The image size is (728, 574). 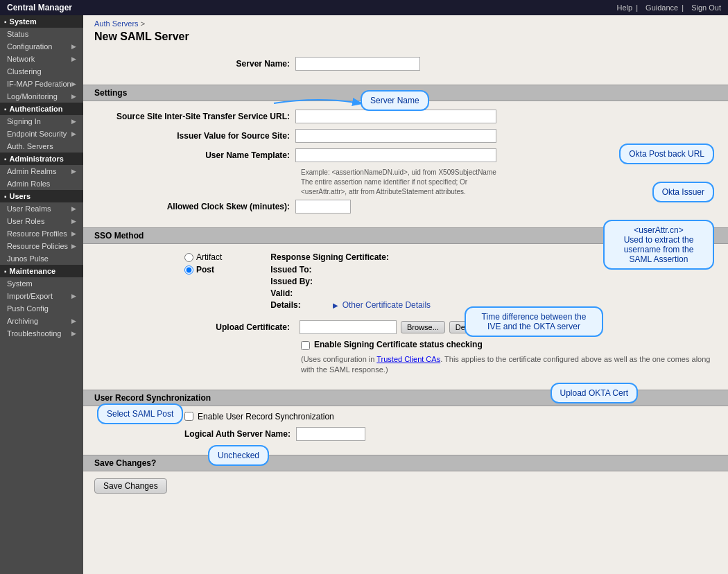 What do you see at coordinates (195, 327) in the screenshot?
I see `upload-label: Upload Certificate:` at bounding box center [195, 327].